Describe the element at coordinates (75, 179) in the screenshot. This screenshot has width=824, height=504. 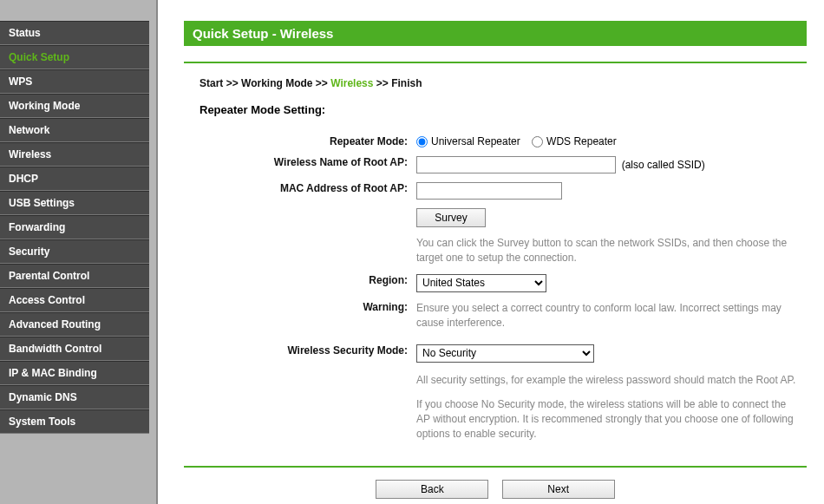
I see `sidebar-item-dhcp: DHCP` at that location.